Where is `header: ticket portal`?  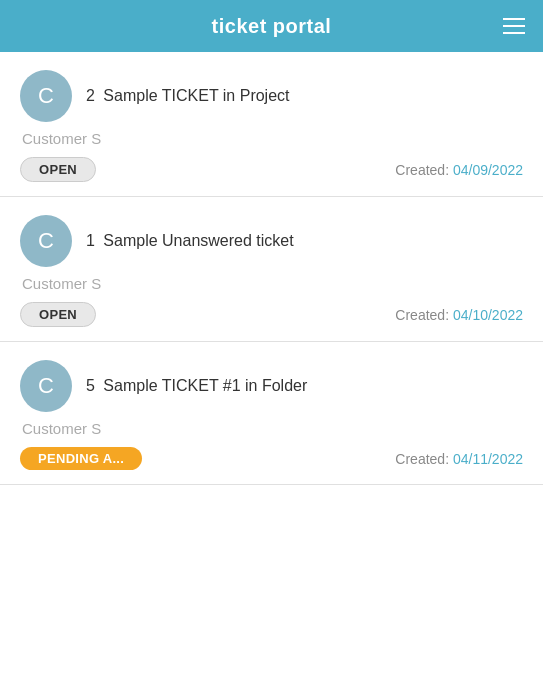 header: ticket portal is located at coordinates (272, 26).